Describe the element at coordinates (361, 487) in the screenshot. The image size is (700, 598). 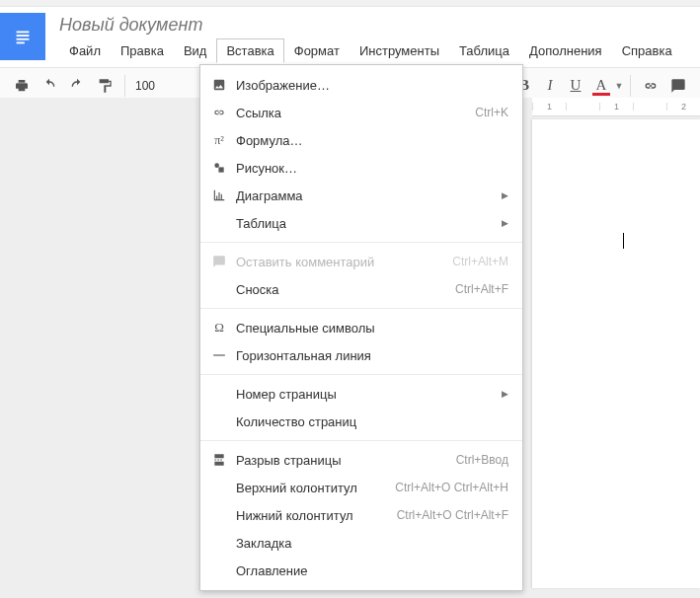
I see `menu-item-header: Верхний колонтитул Ctrl+Alt+O Ctrl+Alt+H` at that location.